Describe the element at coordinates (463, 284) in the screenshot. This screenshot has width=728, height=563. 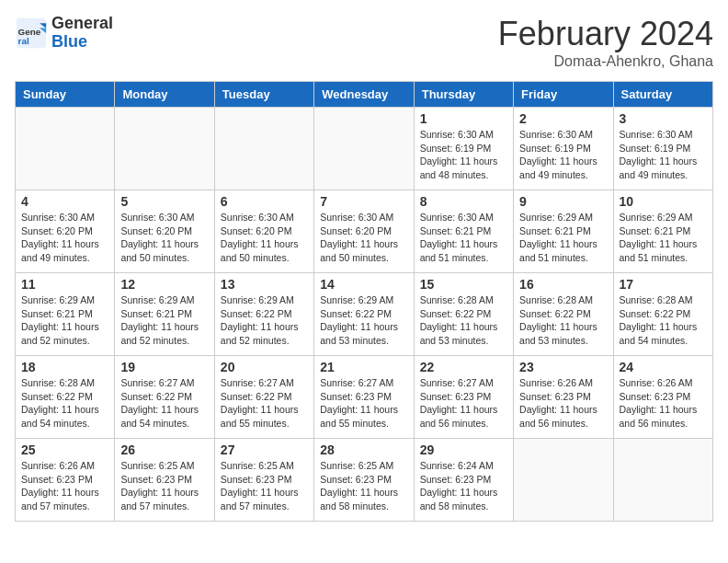
I see `day-number: 15` at that location.